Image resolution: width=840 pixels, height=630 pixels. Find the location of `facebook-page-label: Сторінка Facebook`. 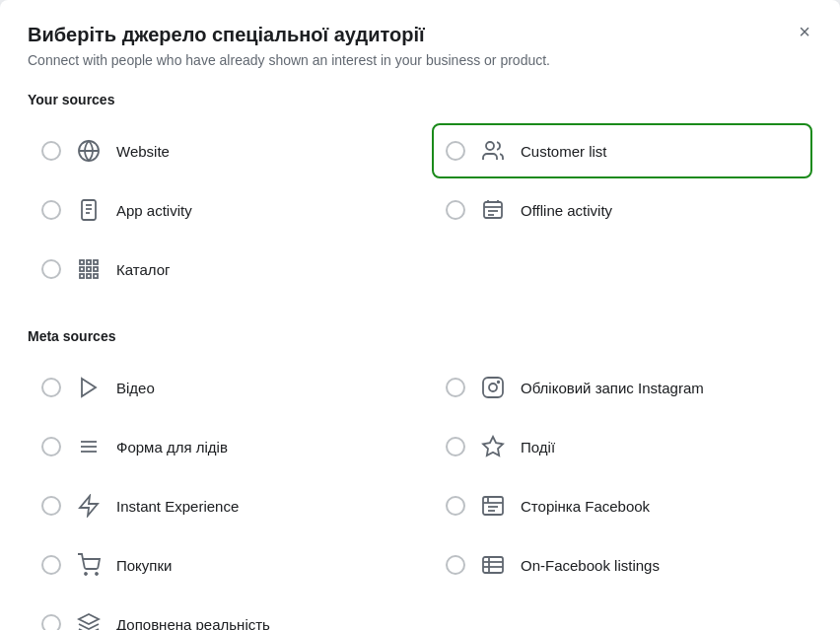

facebook-page-label: Сторінка Facebook is located at coordinates (586, 507).